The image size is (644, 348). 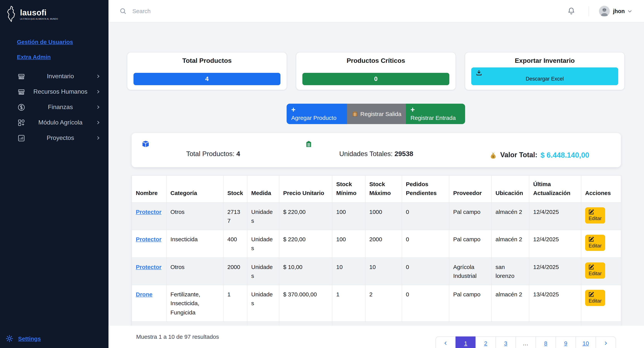 What do you see at coordinates (589, 11) in the screenshot?
I see `topbar-divider` at bounding box center [589, 11].